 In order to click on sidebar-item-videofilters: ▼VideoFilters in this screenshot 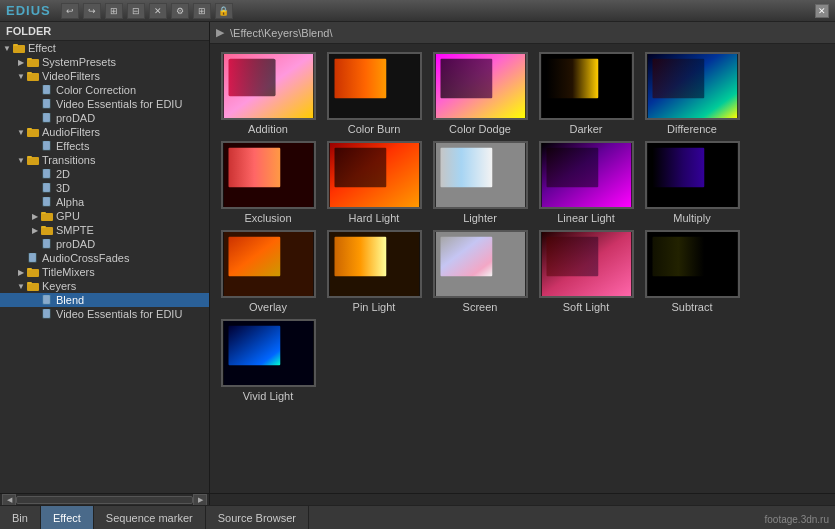, I will do `click(104, 76)`.